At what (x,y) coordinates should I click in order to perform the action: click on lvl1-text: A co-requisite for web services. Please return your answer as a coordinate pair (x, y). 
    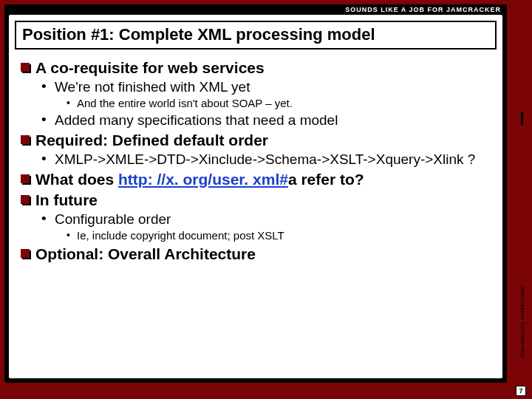
    Looking at the image, I should click on (150, 68).